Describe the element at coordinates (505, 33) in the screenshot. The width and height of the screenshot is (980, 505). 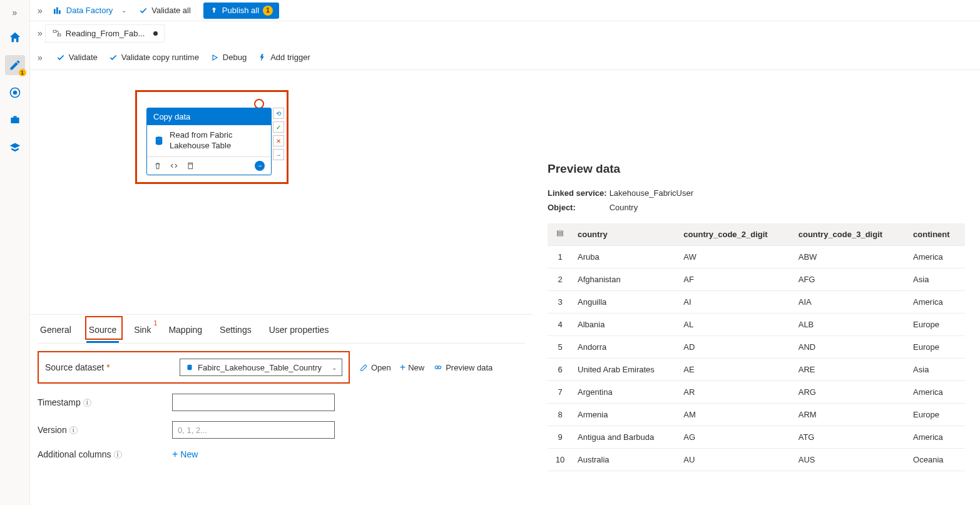
I see `tab-row: » Reading_From_Fab...` at that location.